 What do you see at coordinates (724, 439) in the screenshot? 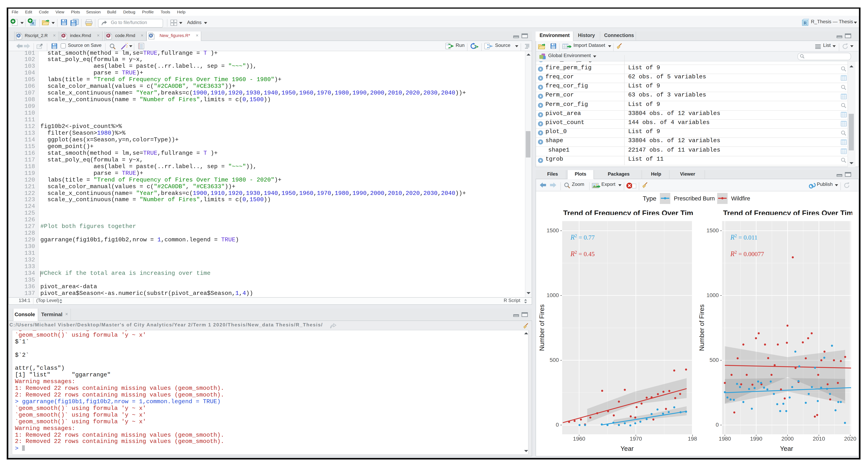
I see `svg-text: 1980` at bounding box center [724, 439].